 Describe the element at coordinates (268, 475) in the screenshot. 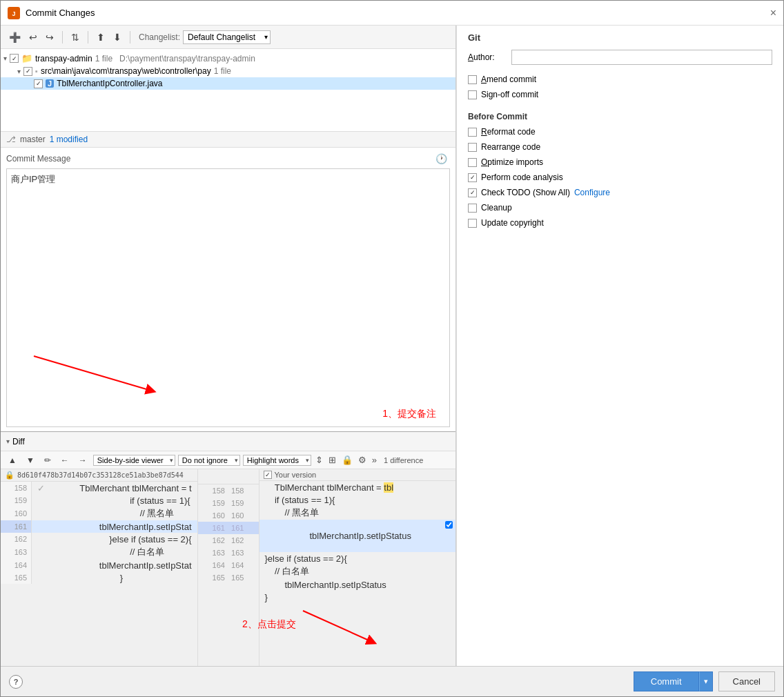

I see `right-header-checkbox` at that location.